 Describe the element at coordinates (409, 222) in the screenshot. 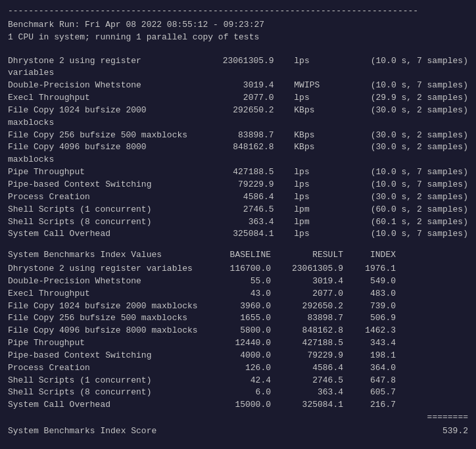

I see `bench-samples: (60.1 s, 2 samples)` at that location.